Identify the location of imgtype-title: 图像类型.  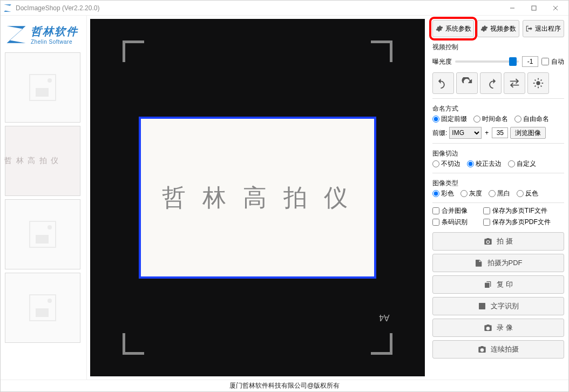
(498, 184).